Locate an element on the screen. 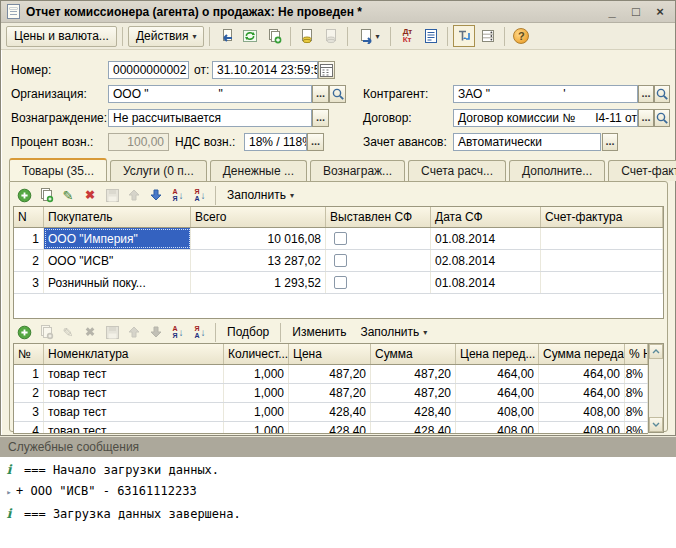  items-sort-asc-button: АЯ↓ is located at coordinates (178, 332).